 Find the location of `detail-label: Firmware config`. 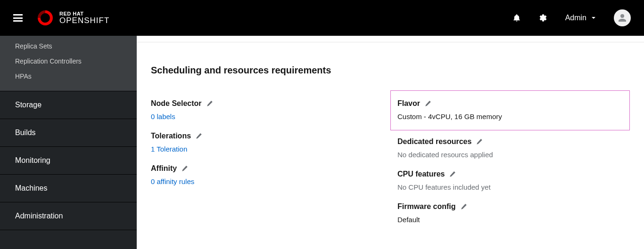

detail-label: Firmware config is located at coordinates (427, 207).